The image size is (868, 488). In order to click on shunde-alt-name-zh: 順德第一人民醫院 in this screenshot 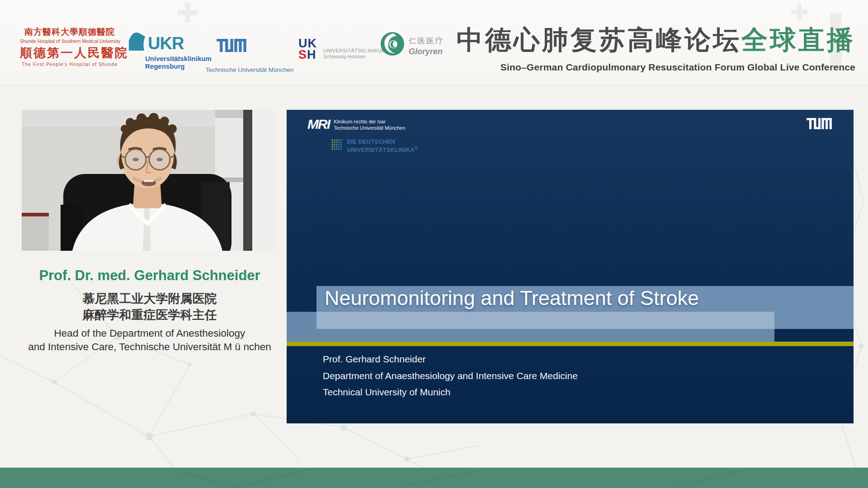, I will do `click(70, 53)`.